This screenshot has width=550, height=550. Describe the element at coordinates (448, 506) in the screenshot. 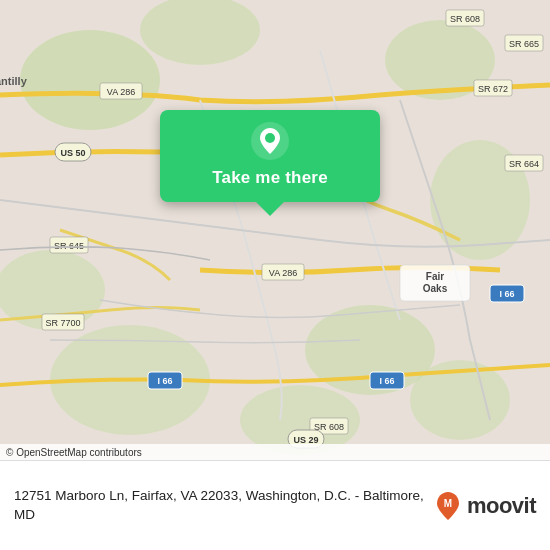

I see `moovit-icon: M` at that location.